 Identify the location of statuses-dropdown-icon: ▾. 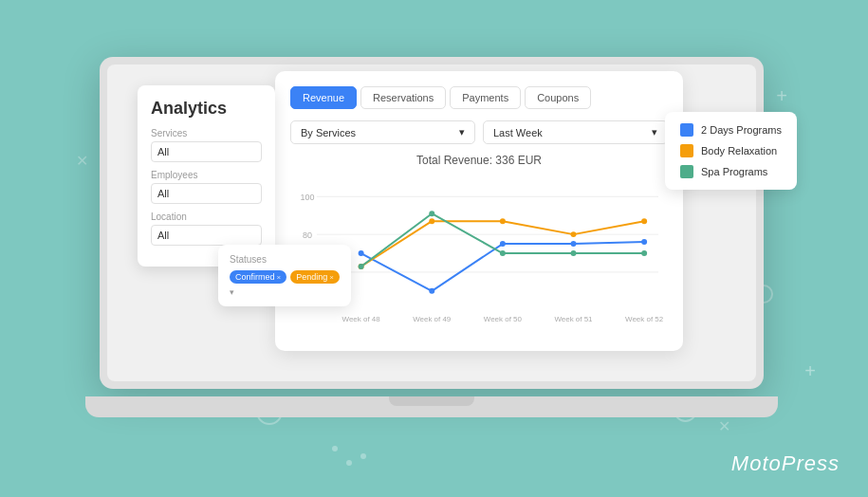
(231, 292).